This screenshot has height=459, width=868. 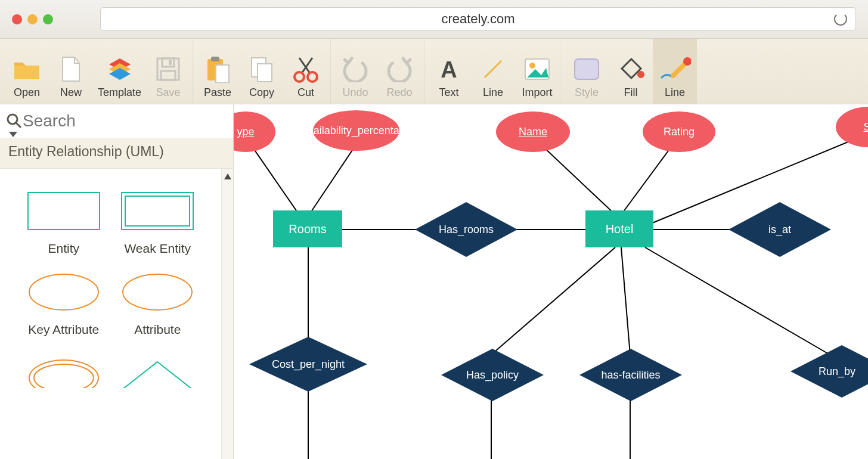 What do you see at coordinates (449, 72) in the screenshot?
I see `text-tool-button: A Text` at bounding box center [449, 72].